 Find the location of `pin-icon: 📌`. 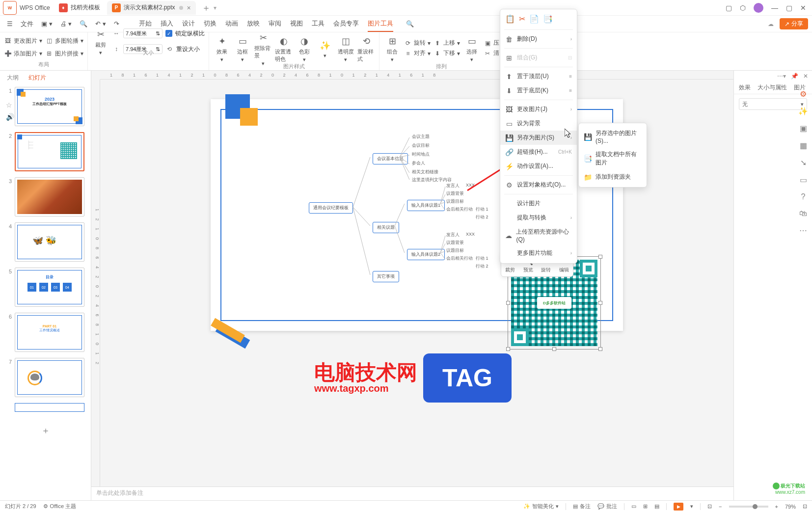

pin-icon: 📌 is located at coordinates (794, 76).